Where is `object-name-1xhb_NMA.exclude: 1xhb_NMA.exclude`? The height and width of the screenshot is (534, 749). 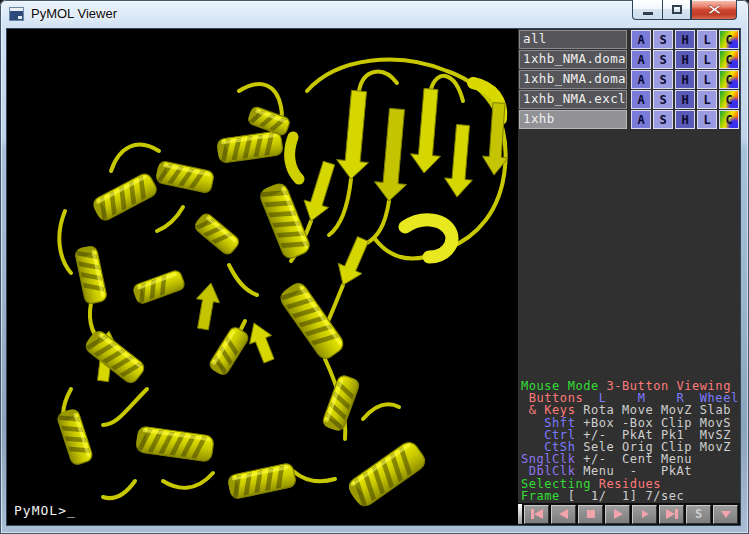 object-name-1xhb_NMA.exclude: 1xhb_NMA.exclude is located at coordinates (573, 100).